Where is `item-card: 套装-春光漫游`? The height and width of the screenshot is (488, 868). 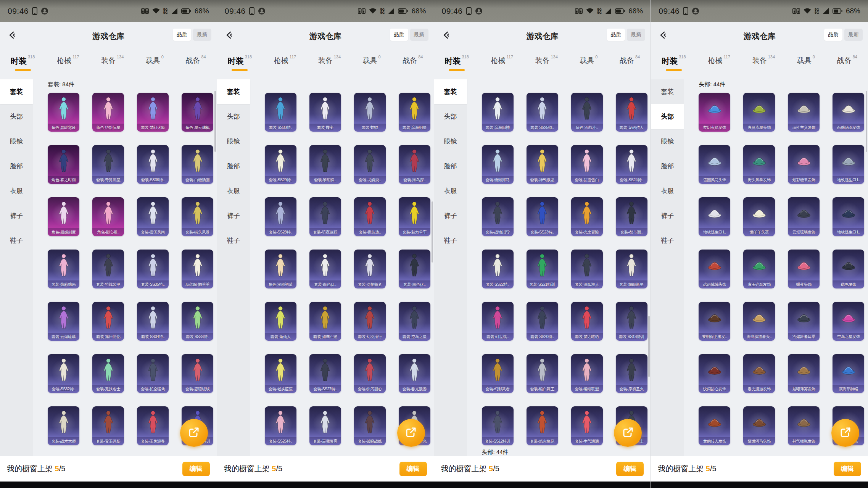 item-card: 套装-春光漫游 is located at coordinates (414, 374).